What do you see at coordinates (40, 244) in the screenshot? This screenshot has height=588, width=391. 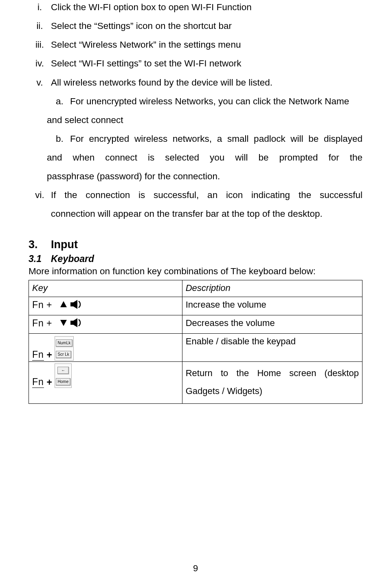 I see `section-number: 3.` at bounding box center [40, 244].